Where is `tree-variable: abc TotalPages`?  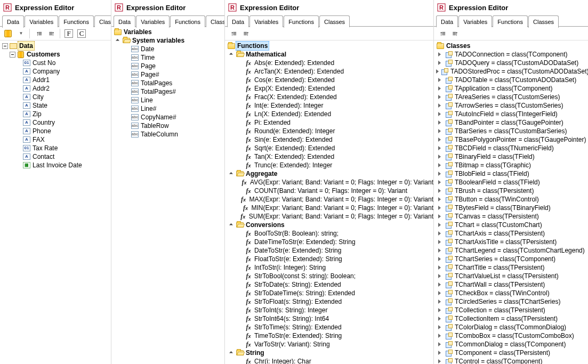 tree-variable: abc TotalPages is located at coordinates (168, 83).